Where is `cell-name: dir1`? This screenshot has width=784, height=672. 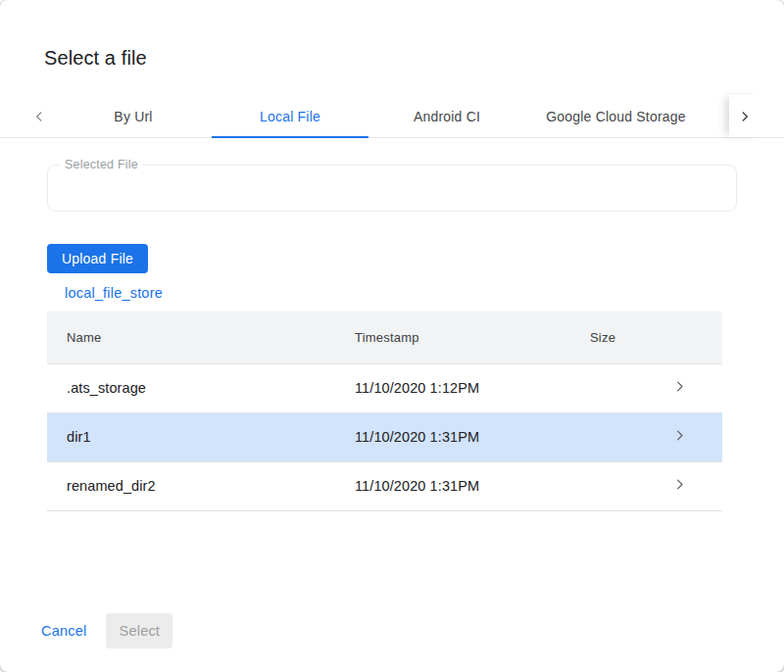
cell-name: dir1 is located at coordinates (201, 437).